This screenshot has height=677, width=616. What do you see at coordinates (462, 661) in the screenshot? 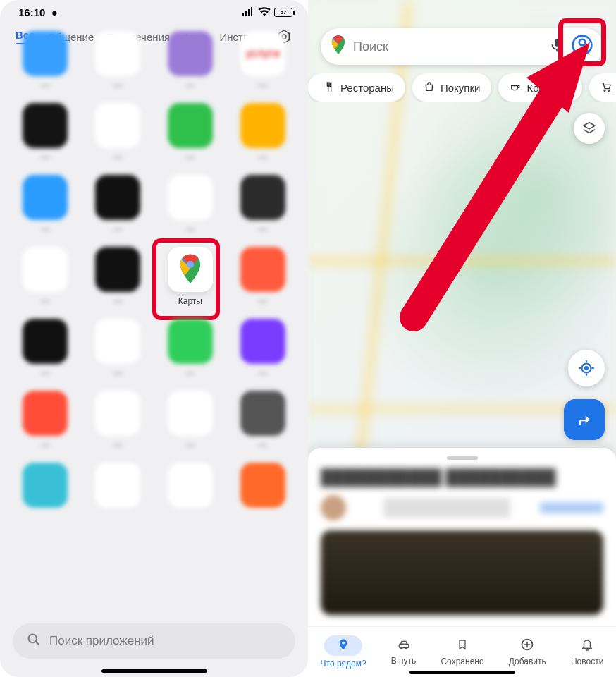
I see `nav-label: Сохранено` at bounding box center [462, 661].